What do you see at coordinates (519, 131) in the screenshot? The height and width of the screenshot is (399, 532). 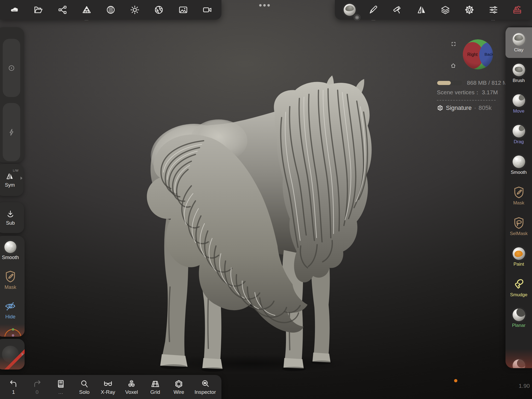 I see `drag-ball-icon` at bounding box center [519, 131].